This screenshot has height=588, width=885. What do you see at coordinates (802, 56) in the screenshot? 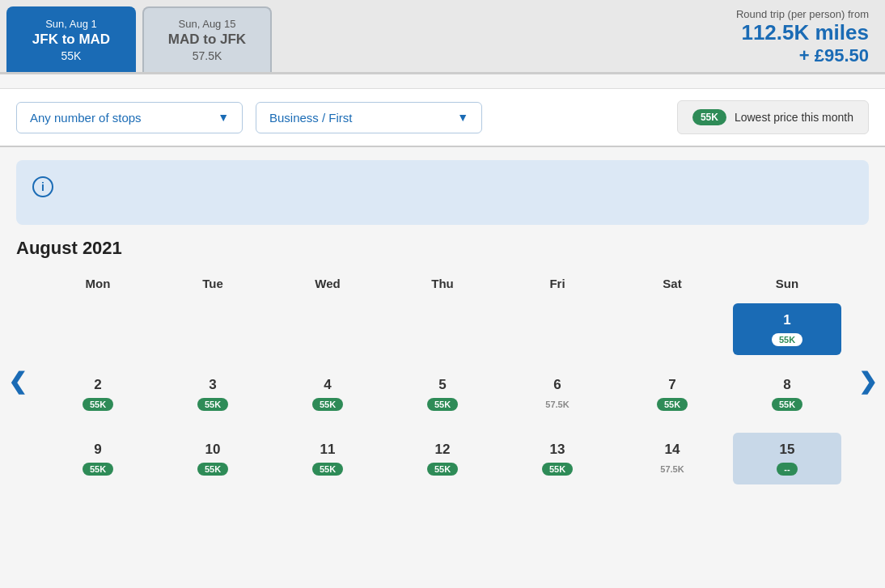
I see `price-summary-cash: + £95.50` at bounding box center [802, 56].